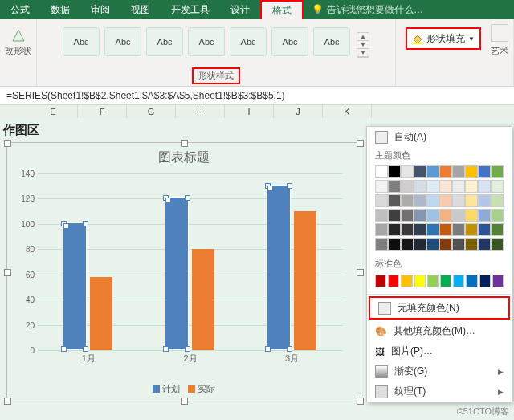 The width and height of the screenshot is (514, 420). What do you see at coordinates (363, 10) in the screenshot?
I see `tell-me-search: 💡 告诉我您想要做什么…` at bounding box center [363, 10].